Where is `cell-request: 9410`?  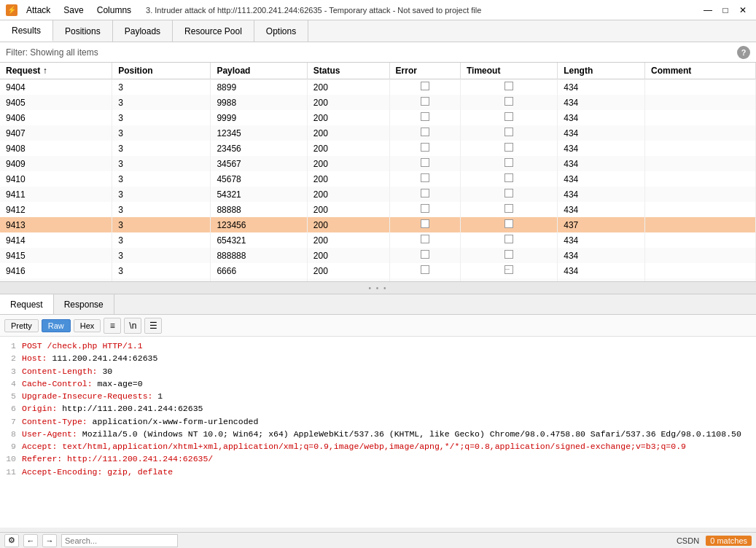
cell-request: 9410 is located at coordinates (56, 179).